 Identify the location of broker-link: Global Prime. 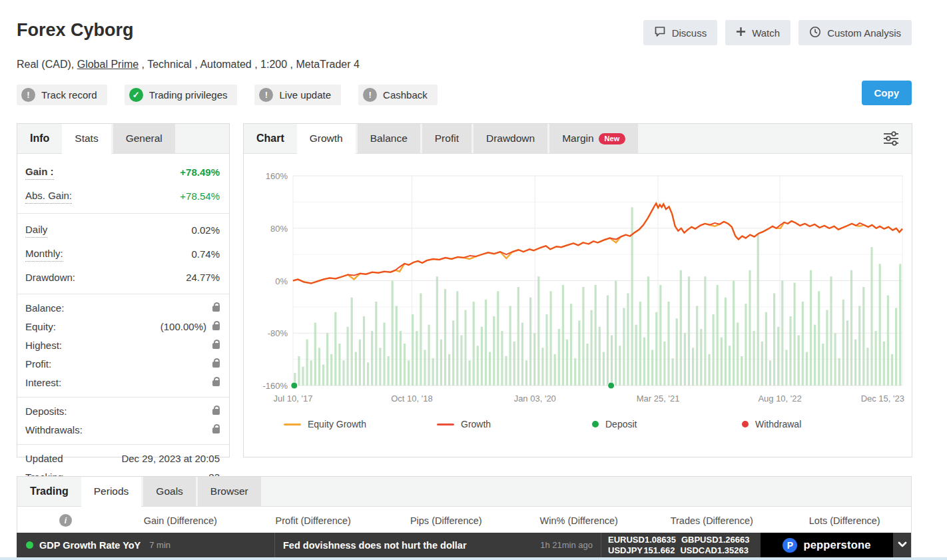
(108, 64).